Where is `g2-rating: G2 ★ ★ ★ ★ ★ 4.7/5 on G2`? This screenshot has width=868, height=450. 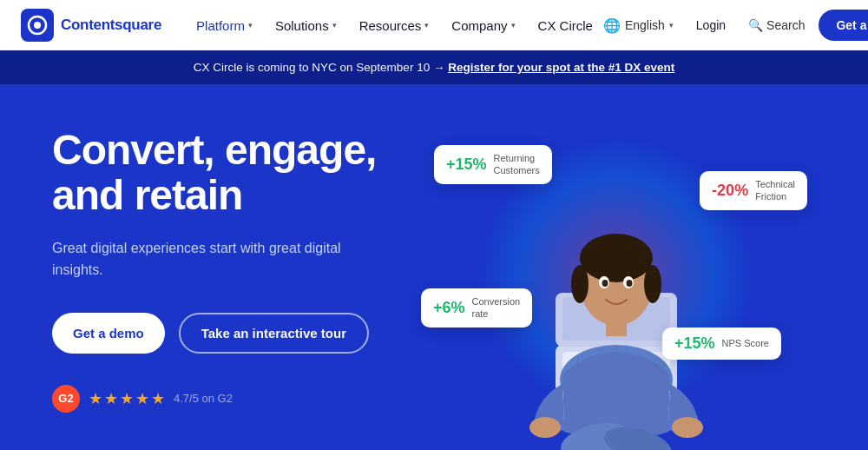 g2-rating: G2 ★ ★ ★ ★ ★ 4.7/5 on G2 is located at coordinates (234, 399).